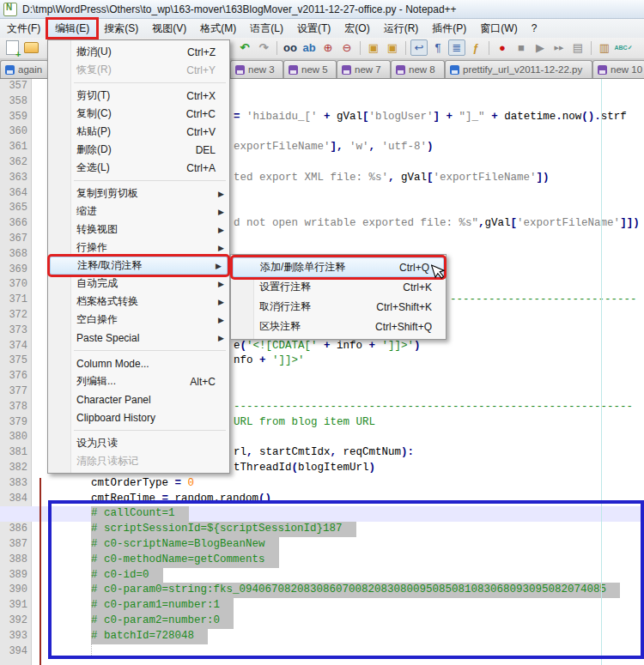 This screenshot has height=665, width=644. I want to click on edit-menu-item: Column Mode..., so click(139, 364).